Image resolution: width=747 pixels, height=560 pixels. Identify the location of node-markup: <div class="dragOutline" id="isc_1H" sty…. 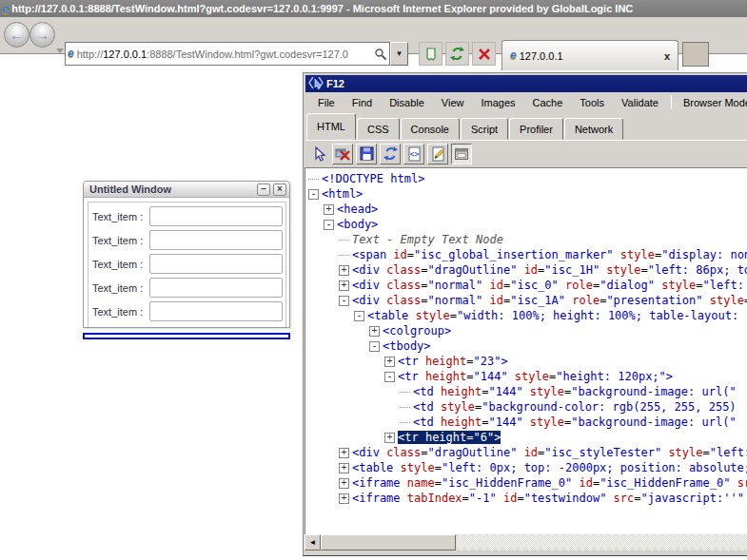
(550, 270).